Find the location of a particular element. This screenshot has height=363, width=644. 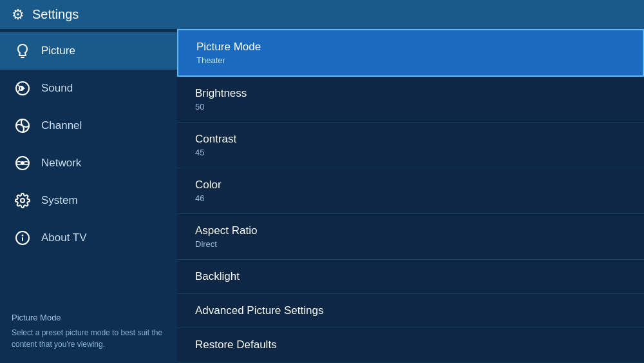

sidebar-item-picture: Picture is located at coordinates (89, 51).